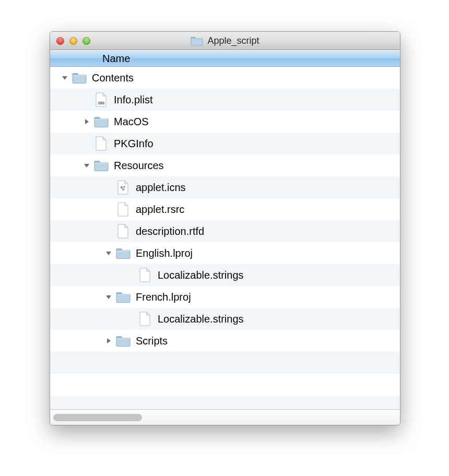 Image resolution: width=449 pixels, height=476 pixels. What do you see at coordinates (225, 100) in the screenshot?
I see `tree-row: PLISTInfo.plist` at bounding box center [225, 100].